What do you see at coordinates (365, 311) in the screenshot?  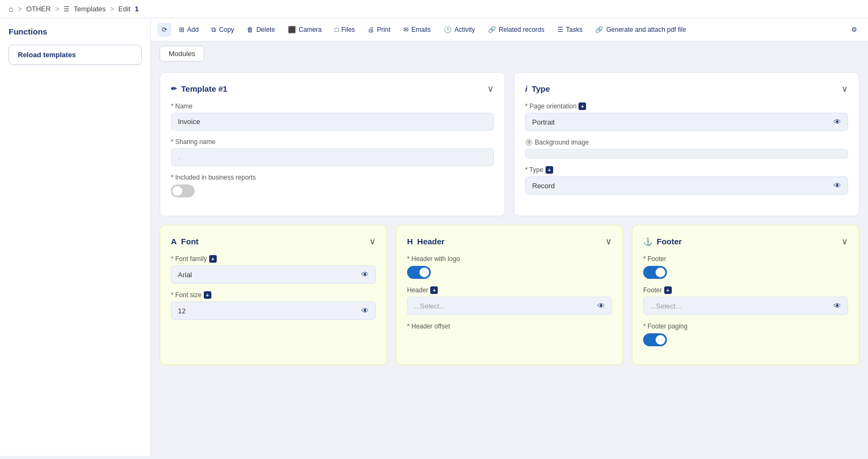 I see `font-size-eye-icon: 👁` at bounding box center [365, 311].